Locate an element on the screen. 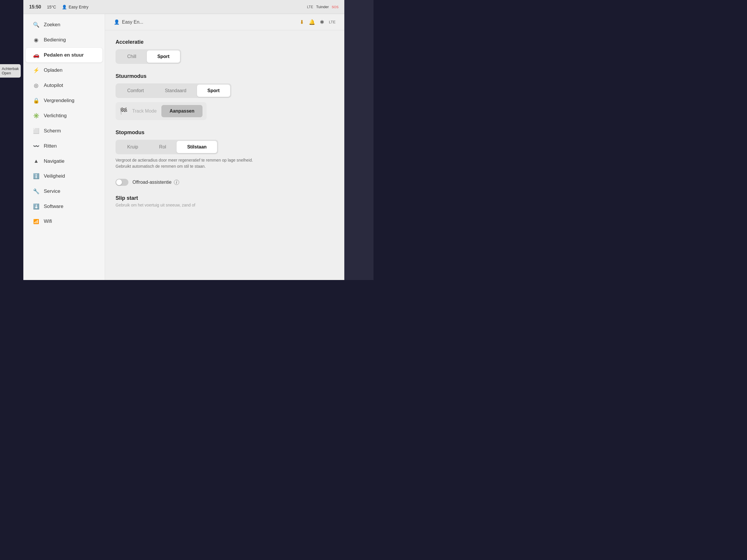 The image size is (747, 560). stopmodus-section: Stopmodus Kruip Rol Stilstaan Vergroot d… is located at coordinates (225, 150).